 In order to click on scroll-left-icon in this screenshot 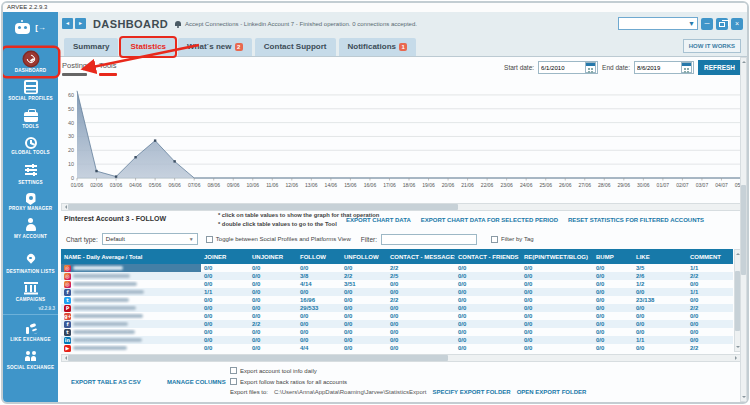, I will do `click(65, 207)`.